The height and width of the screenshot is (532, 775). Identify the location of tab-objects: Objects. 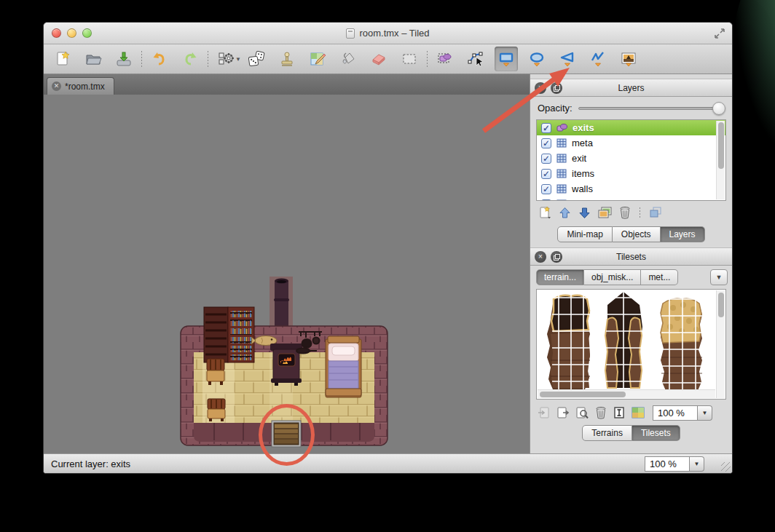
(637, 234).